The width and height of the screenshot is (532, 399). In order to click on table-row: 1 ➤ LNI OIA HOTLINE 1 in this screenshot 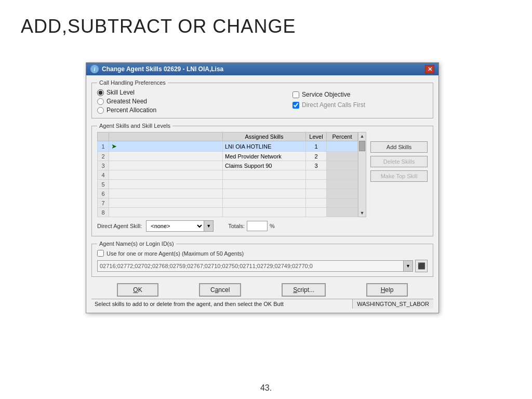, I will do `click(228, 147)`.